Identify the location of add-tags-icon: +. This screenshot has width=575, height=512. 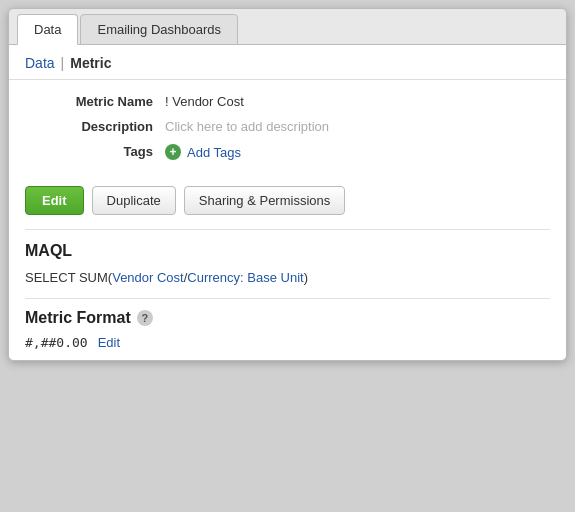
(173, 152).